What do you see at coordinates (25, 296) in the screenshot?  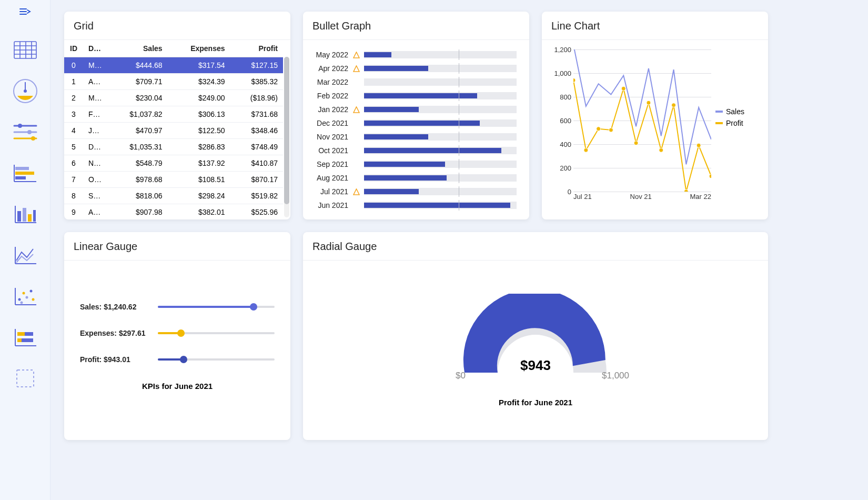 I see `nav-scatter` at bounding box center [25, 296].